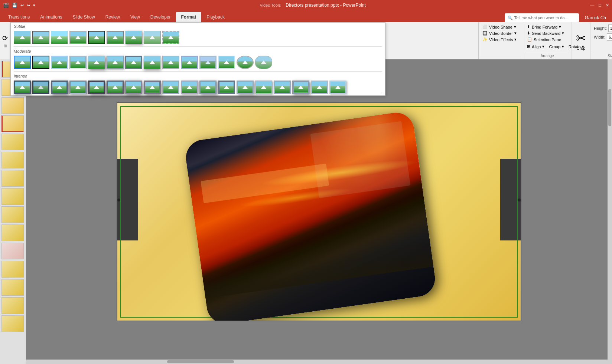  I want to click on quick-redo: ↪, so click(28, 5).